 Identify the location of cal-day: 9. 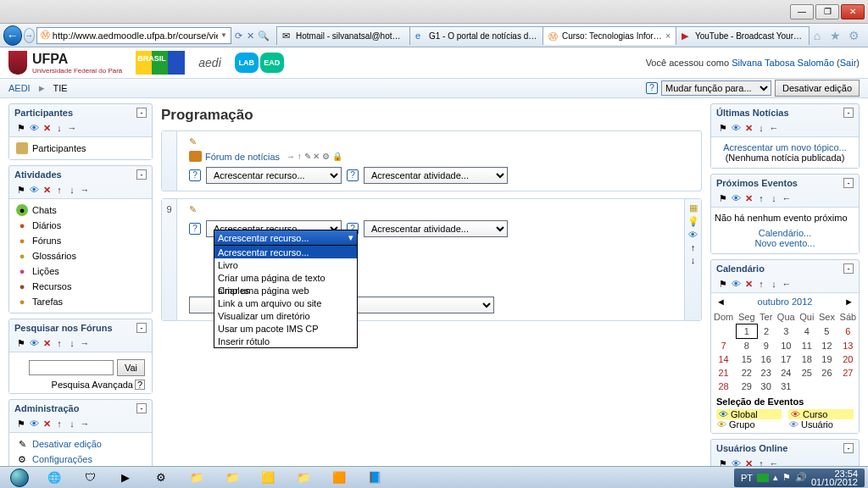
(766, 346).